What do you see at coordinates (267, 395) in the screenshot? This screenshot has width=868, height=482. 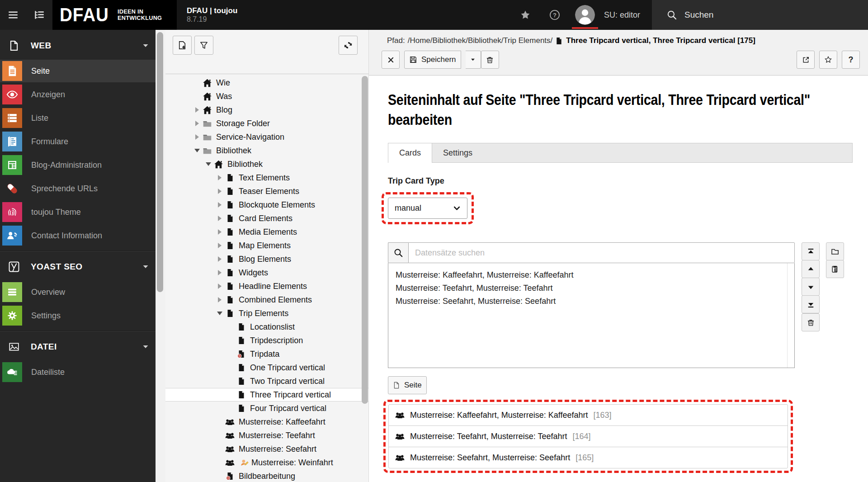 I see `tree-item-three-tripcard-vertical: Three Tripcard vertical` at bounding box center [267, 395].